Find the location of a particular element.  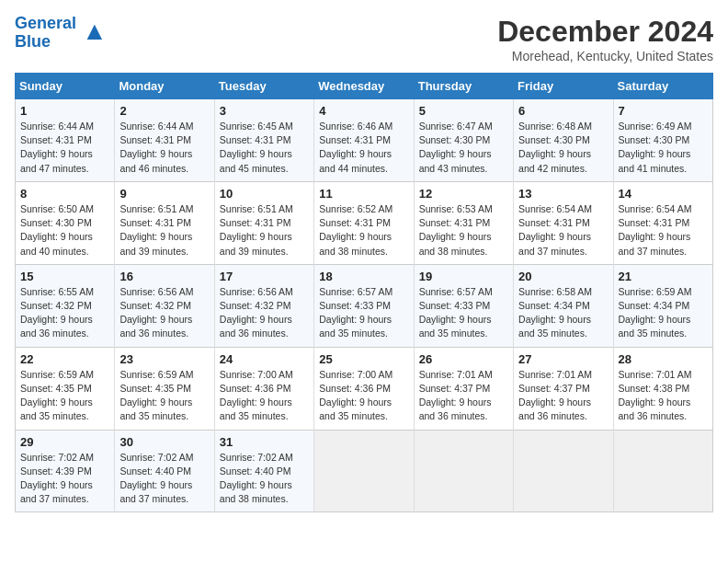

calendar-cell: 29Sunrise: 7:02 AM Sunset: 4:39 PM Dayli… is located at coordinates (65, 471).